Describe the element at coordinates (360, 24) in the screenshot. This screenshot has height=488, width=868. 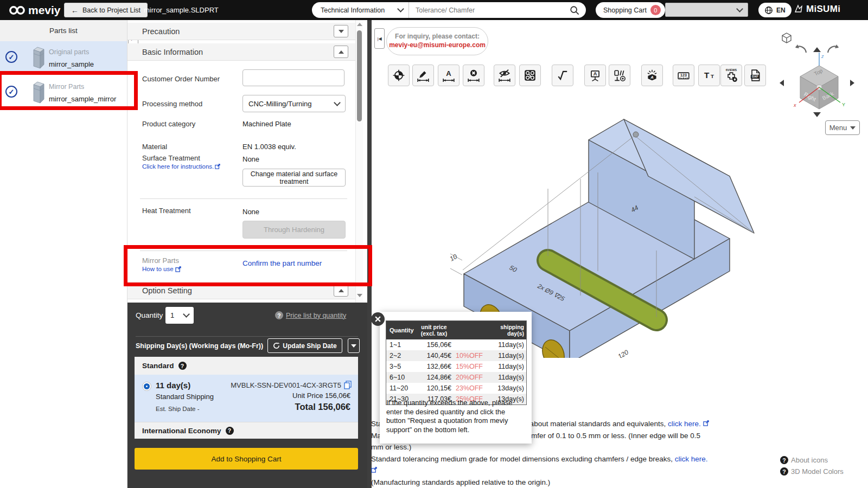
I see `scroll-up-arrow` at that location.